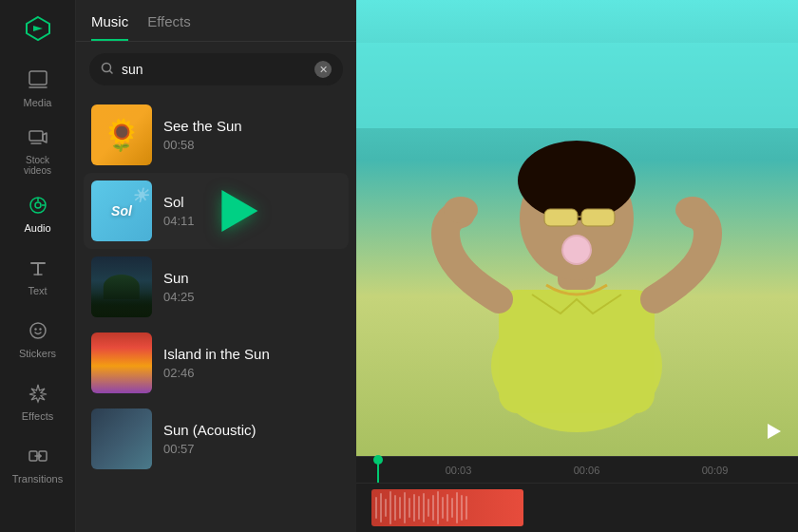  Describe the element at coordinates (217, 21) in the screenshot. I see `panel-tabs: Music Effects` at that location.